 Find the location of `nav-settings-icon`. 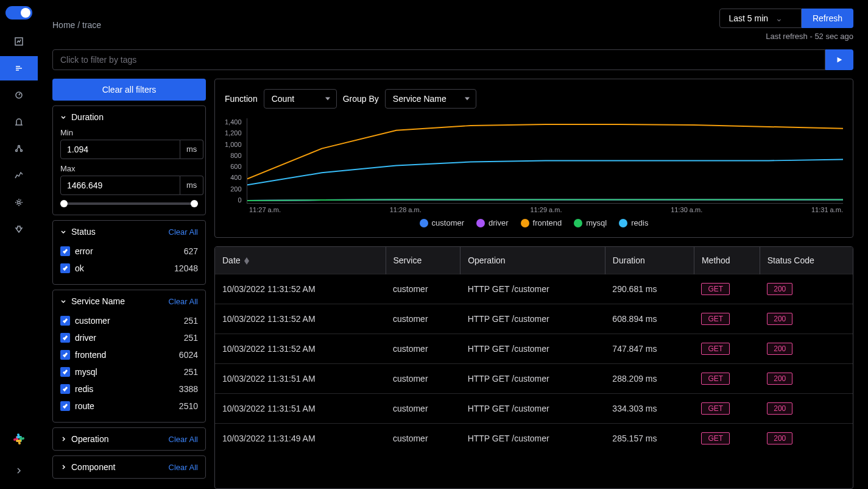

nav-settings-icon is located at coordinates (19, 202).